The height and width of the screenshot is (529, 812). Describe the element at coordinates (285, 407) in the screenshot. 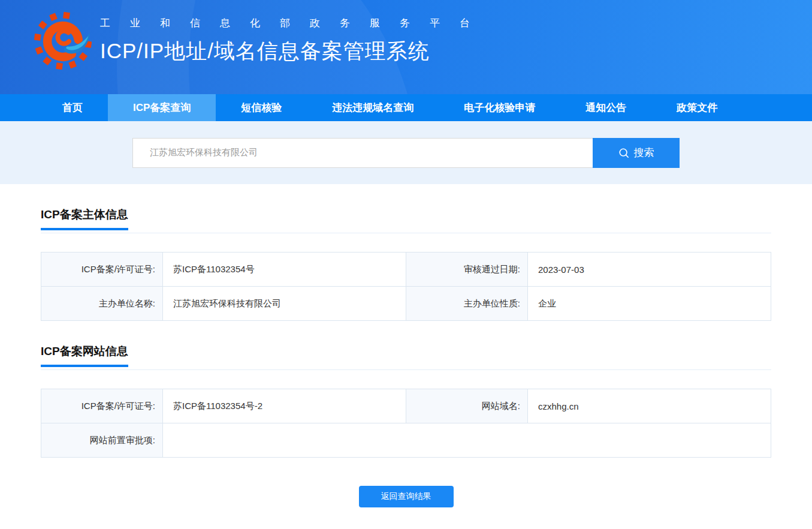

I see `field-value-site-icp-license: 苏ICP备11032354号-2` at that location.